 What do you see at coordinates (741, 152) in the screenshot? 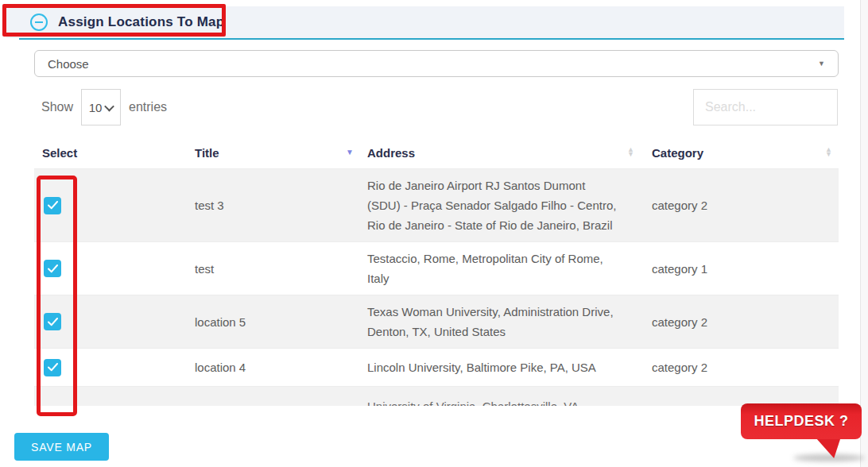
I see `column-header-category: Category ▲▼` at bounding box center [741, 152].